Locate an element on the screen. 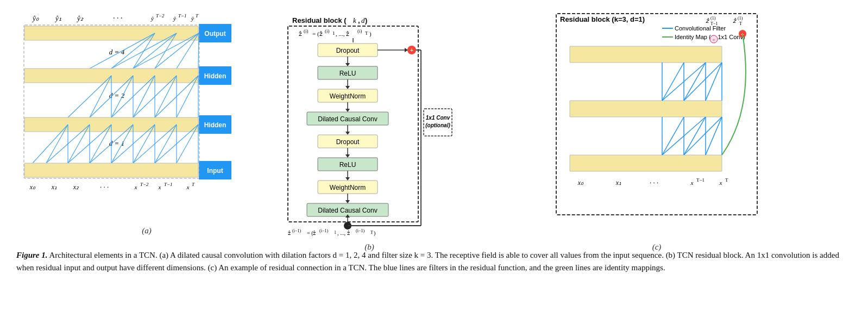  caption-prefix: Figure 1. is located at coordinates (32, 255).